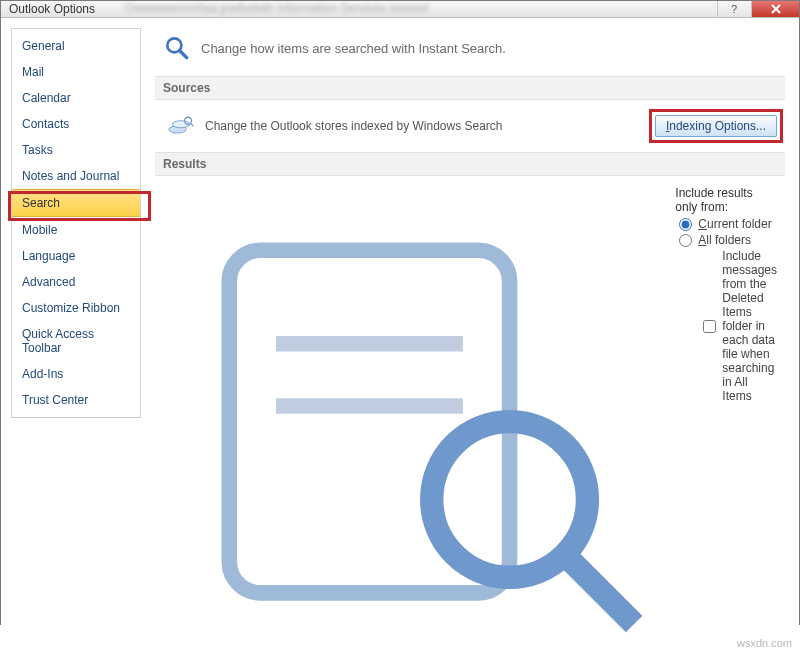 Image resolution: width=800 pixels, height=653 pixels. Describe the element at coordinates (76, 124) in the screenshot. I see `nav-contacts: Contacts` at that location.